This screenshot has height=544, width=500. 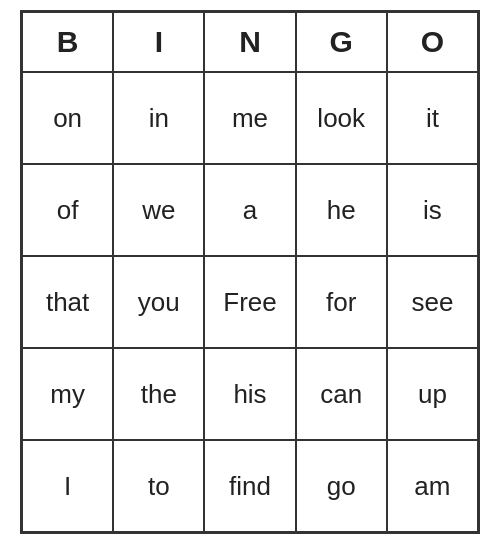 I want to click on cell-r4-c3: go, so click(x=342, y=486).